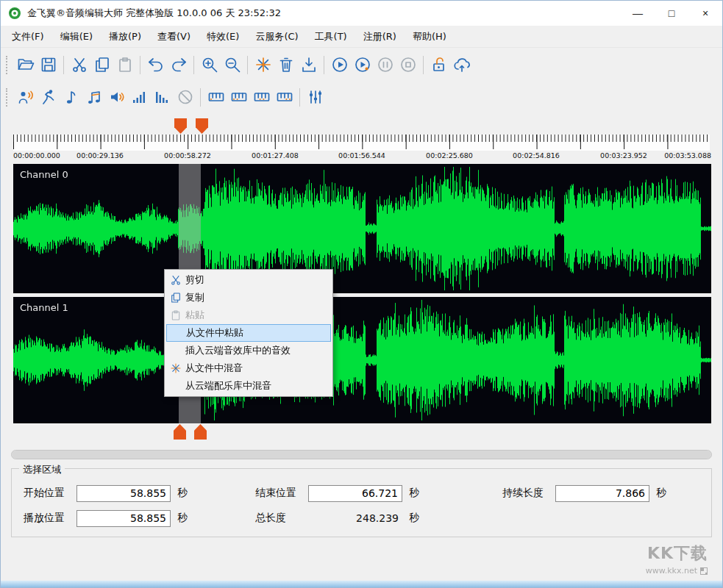 This screenshot has height=588, width=723. I want to click on selection-start-marker, so click(181, 126).